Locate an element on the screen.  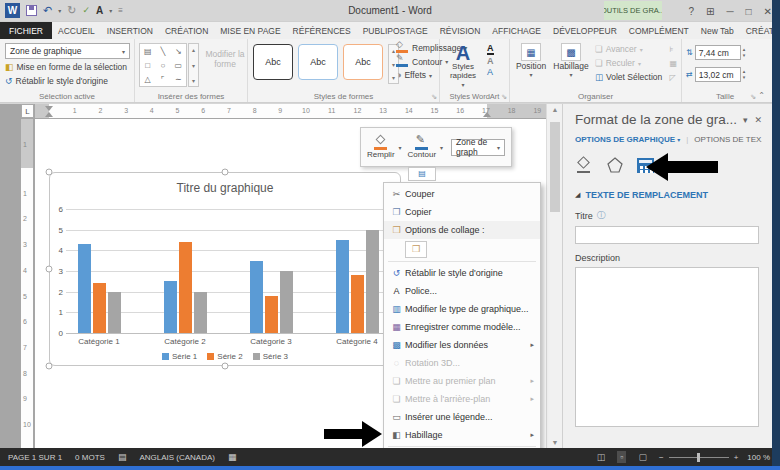
menu-item-modifier-les-donn-es: ▩Modifier les données▸ is located at coordinates (462, 345).